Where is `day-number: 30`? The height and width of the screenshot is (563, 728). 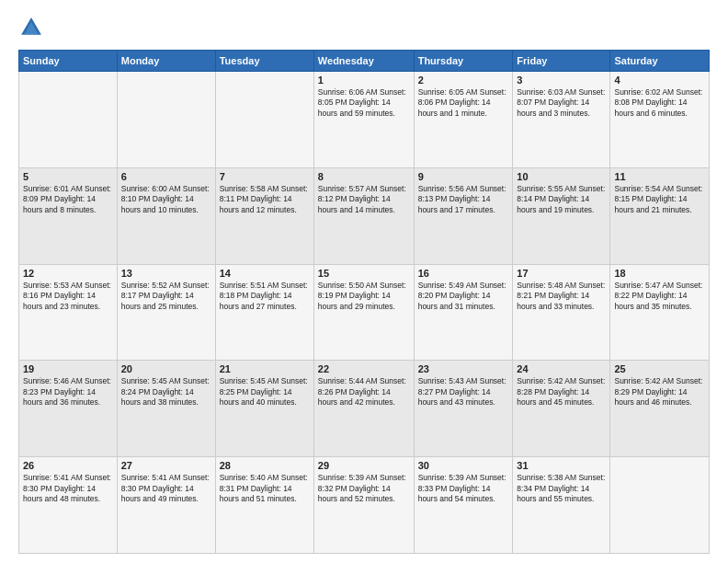
day-number: 30 is located at coordinates (463, 465).